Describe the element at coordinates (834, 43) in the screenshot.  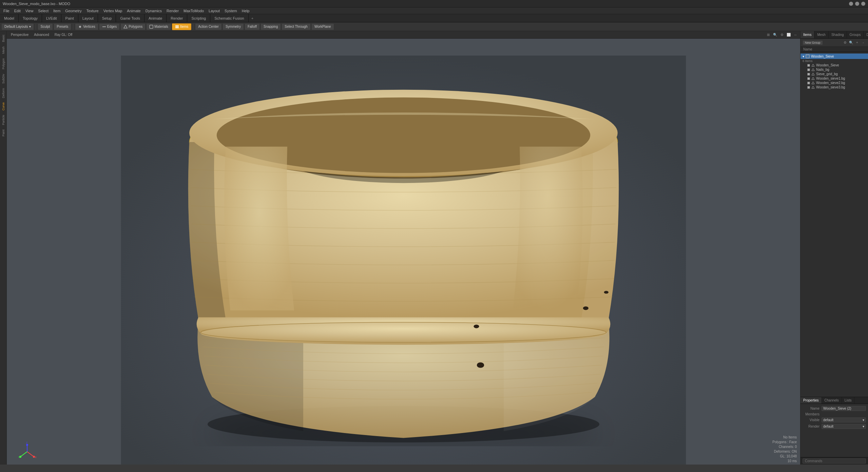
I see `items-header: New Group ⚙ 🔍 + -` at that location.